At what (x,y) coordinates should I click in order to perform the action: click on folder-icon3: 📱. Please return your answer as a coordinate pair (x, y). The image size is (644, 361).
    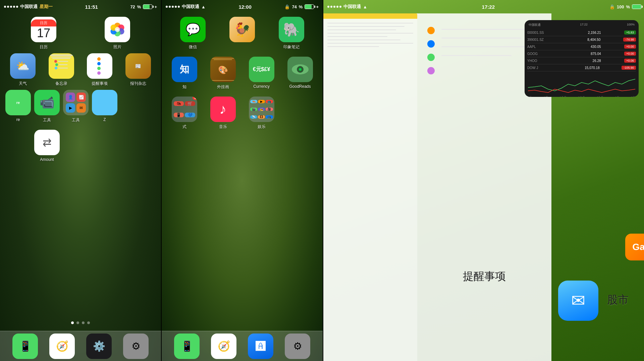
    Looking at the image, I should click on (178, 115).